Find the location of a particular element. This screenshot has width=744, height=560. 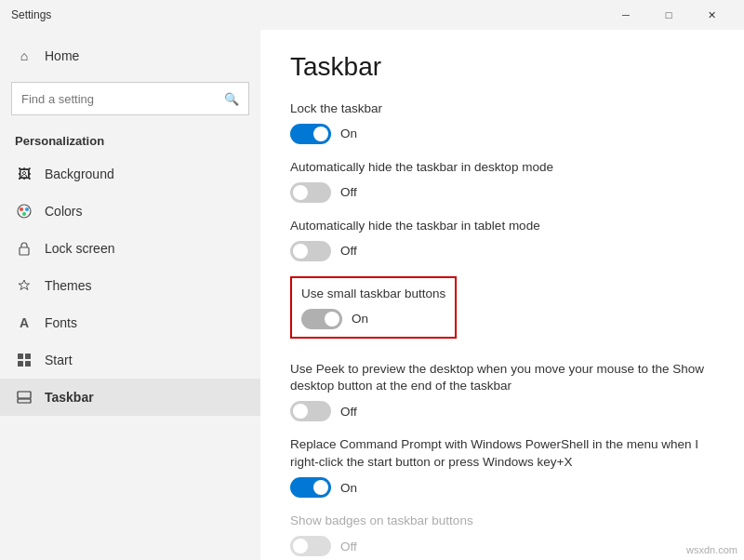

themes-icon is located at coordinates (24, 286).